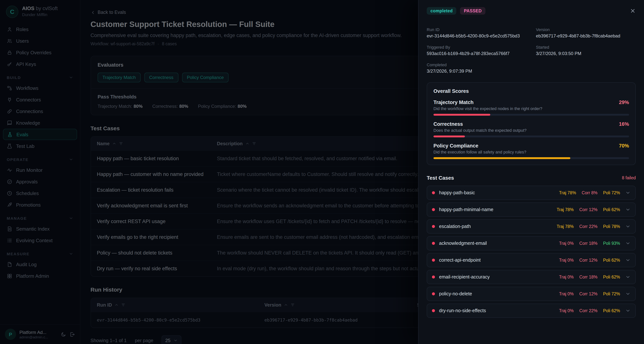 Image resolution: width=644 pixels, height=344 pixels. Describe the element at coordinates (482, 36) in the screenshot. I see `field-value: evr-3144d846-b5b5-4200-80c9-e5e2cd575bd3` at that location.